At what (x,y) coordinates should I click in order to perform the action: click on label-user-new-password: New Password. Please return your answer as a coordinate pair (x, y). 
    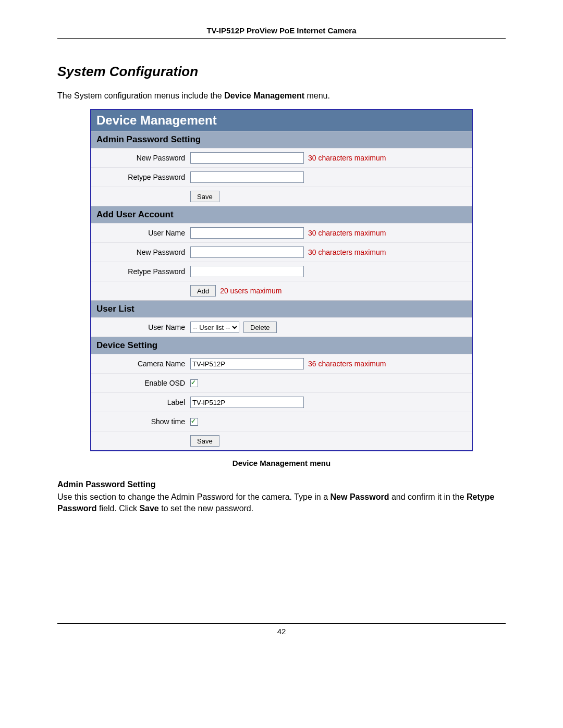
    Looking at the image, I should click on (141, 252).